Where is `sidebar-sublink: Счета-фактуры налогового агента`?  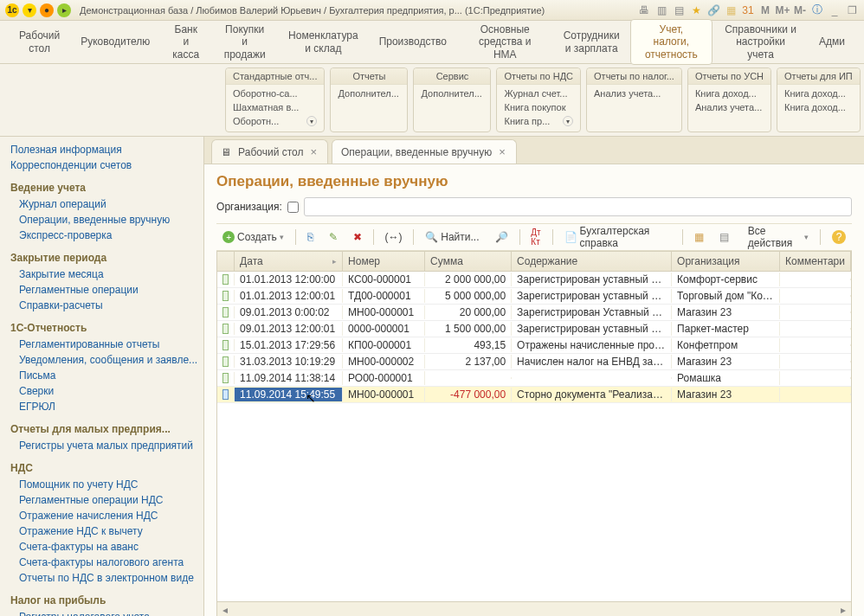
sidebar-sublink: Счета-фактуры налогового агента is located at coordinates (107, 562).